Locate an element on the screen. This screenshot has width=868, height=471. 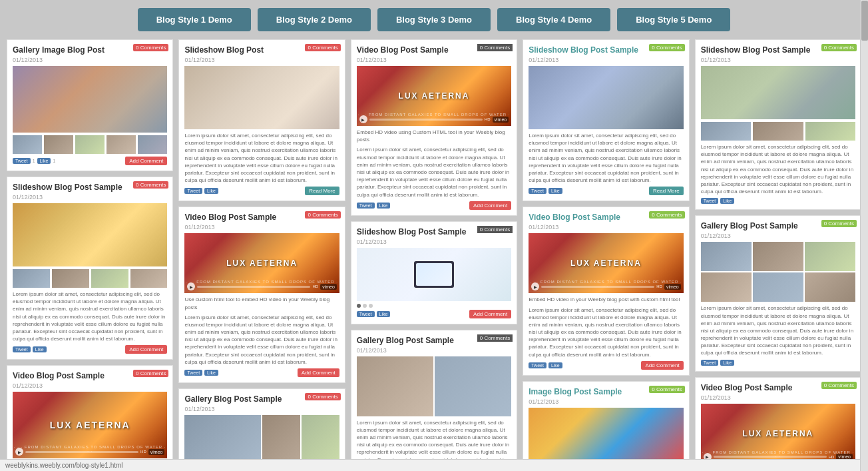
status-bar: weeblykins.weebly.com/blog-style1.html is located at coordinates (430, 465).